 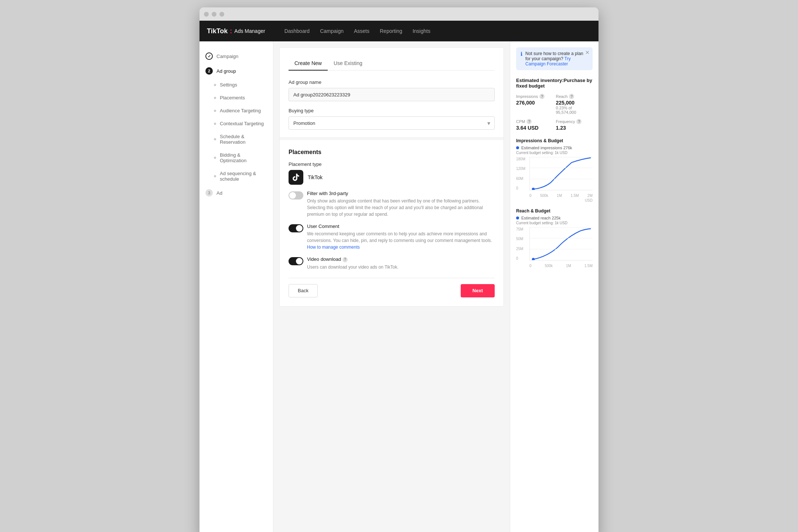 I want to click on campaign-check-icon, so click(x=209, y=56).